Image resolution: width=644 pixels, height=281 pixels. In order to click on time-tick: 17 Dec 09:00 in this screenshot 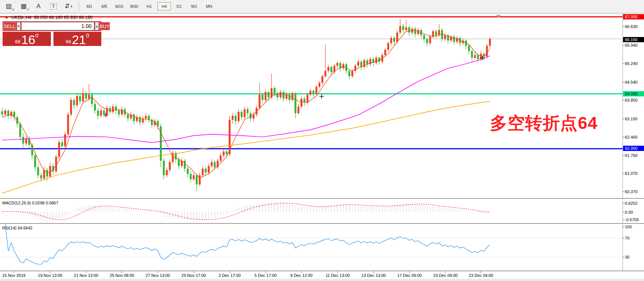, I will do `click(409, 275)`.